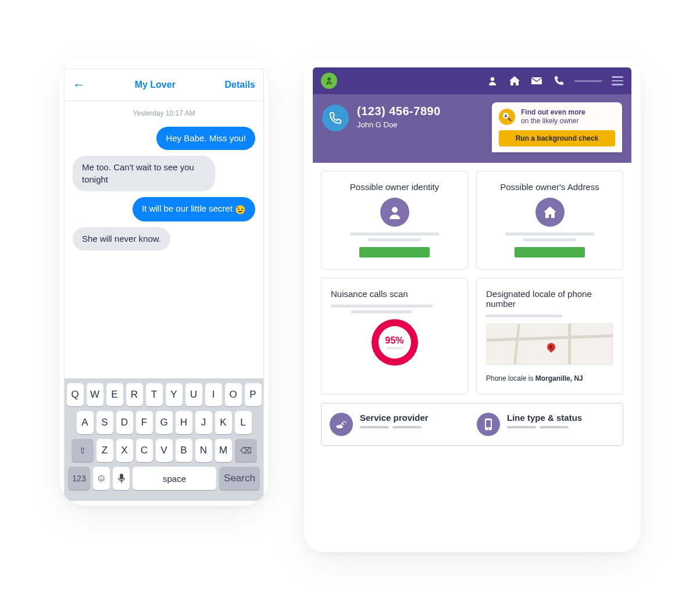 The height and width of the screenshot is (615, 700). What do you see at coordinates (243, 423) in the screenshot?
I see `key-l: L` at bounding box center [243, 423].